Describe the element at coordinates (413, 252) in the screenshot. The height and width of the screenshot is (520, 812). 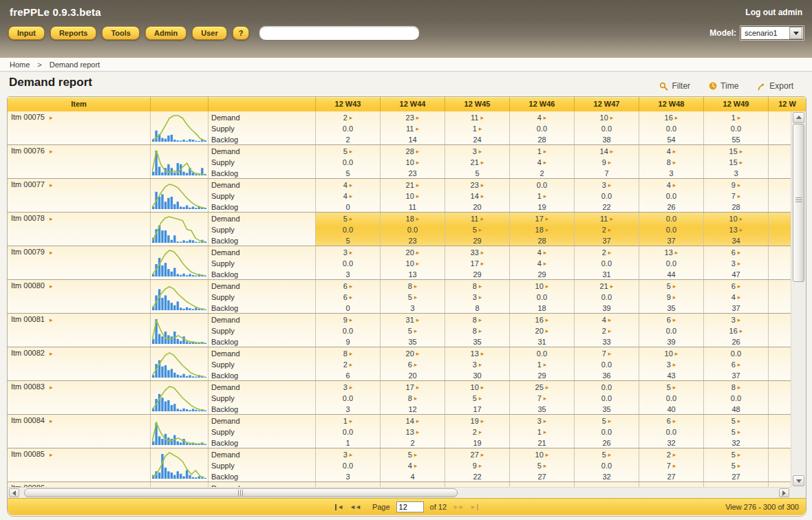
I see `cell-value: 20▸` at that location.